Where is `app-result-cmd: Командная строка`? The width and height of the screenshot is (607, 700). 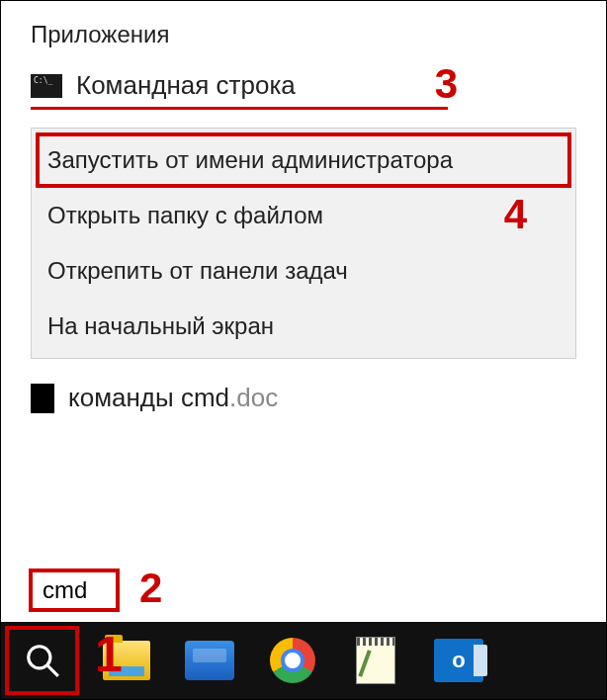 app-result-cmd: Командная строка is located at coordinates (239, 89).